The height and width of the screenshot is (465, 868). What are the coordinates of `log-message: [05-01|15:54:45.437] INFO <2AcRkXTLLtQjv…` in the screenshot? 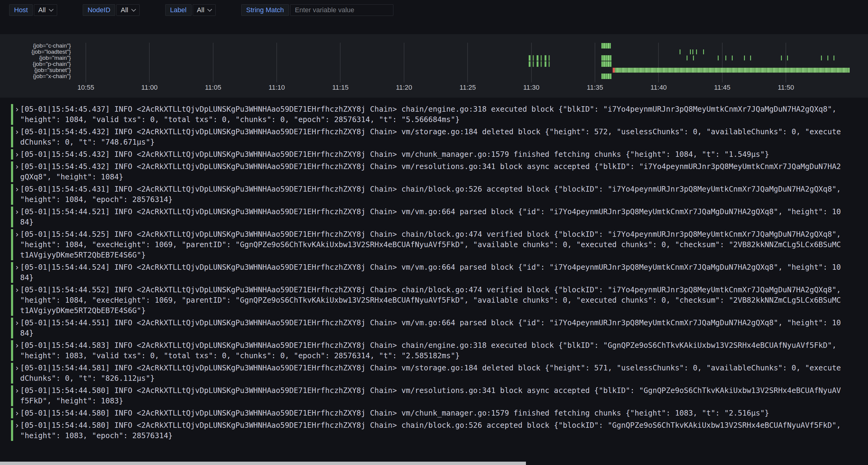 It's located at (431, 114).